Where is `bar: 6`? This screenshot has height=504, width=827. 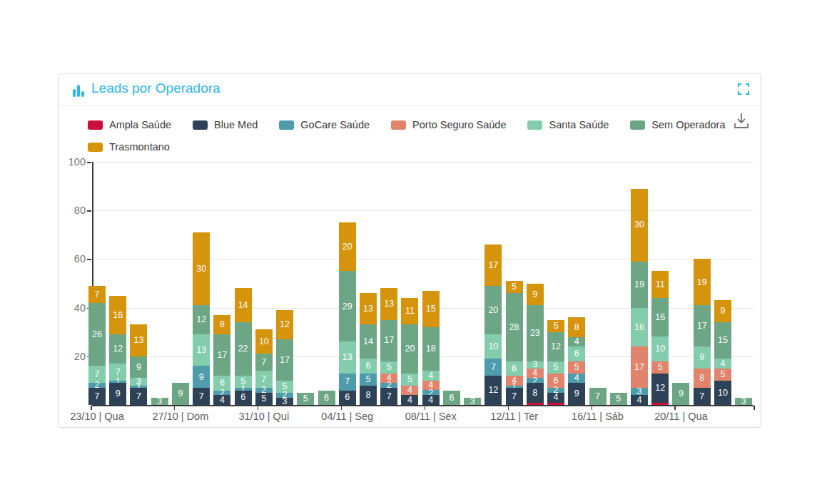
bar: 6 is located at coordinates (327, 398).